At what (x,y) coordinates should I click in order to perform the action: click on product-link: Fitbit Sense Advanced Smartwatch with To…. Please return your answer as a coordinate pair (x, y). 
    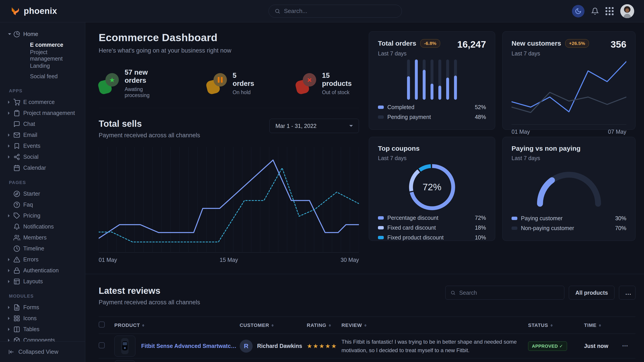
    Looking at the image, I should click on (190, 346).